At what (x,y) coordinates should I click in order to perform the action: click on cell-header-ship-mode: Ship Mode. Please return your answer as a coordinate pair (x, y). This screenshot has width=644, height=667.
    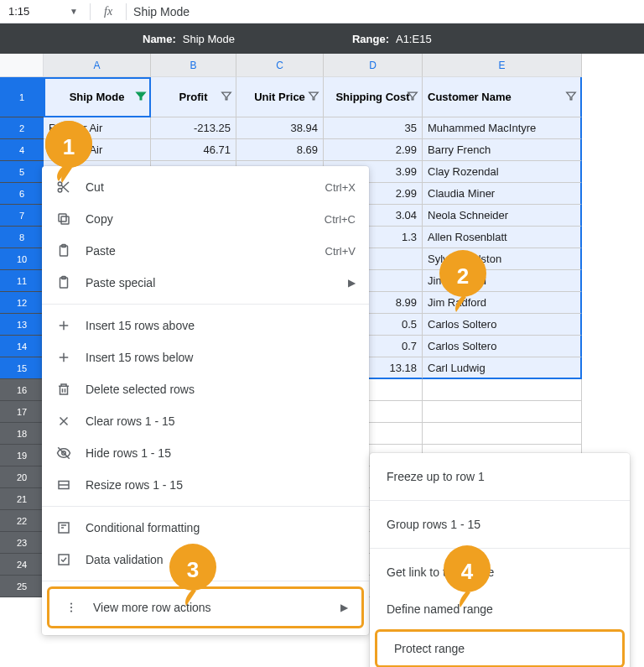
    Looking at the image, I should click on (97, 97).